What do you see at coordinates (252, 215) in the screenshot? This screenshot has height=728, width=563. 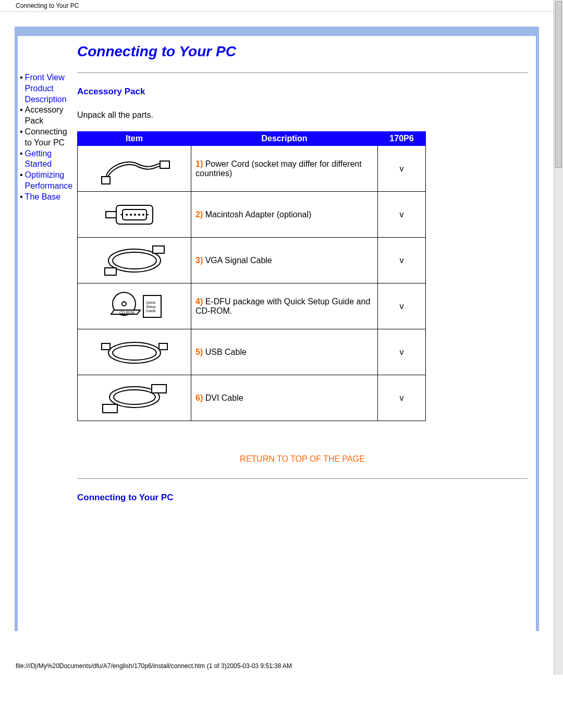 I see `table-row: 2) Macintosh Adapter (optional) v` at bounding box center [252, 215].